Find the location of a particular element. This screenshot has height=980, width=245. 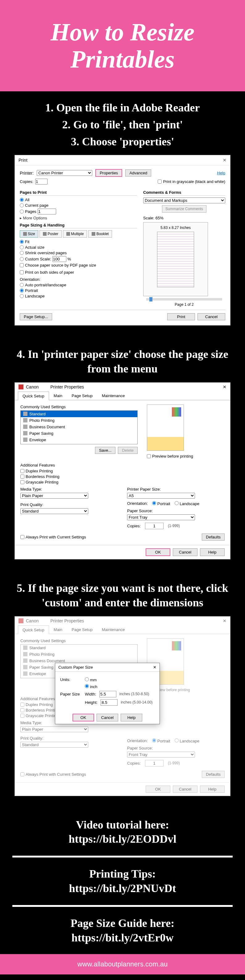

mm-radio is located at coordinates (87, 679).